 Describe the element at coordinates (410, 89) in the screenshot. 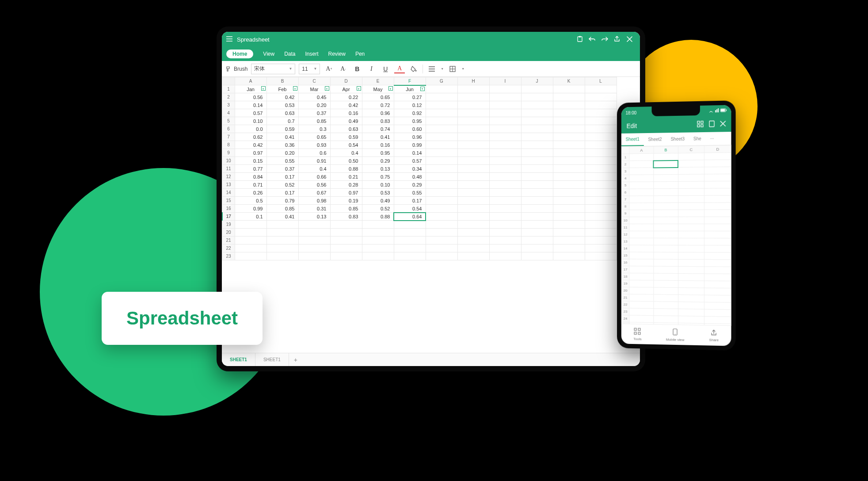

I see `cell: Jun▾` at that location.